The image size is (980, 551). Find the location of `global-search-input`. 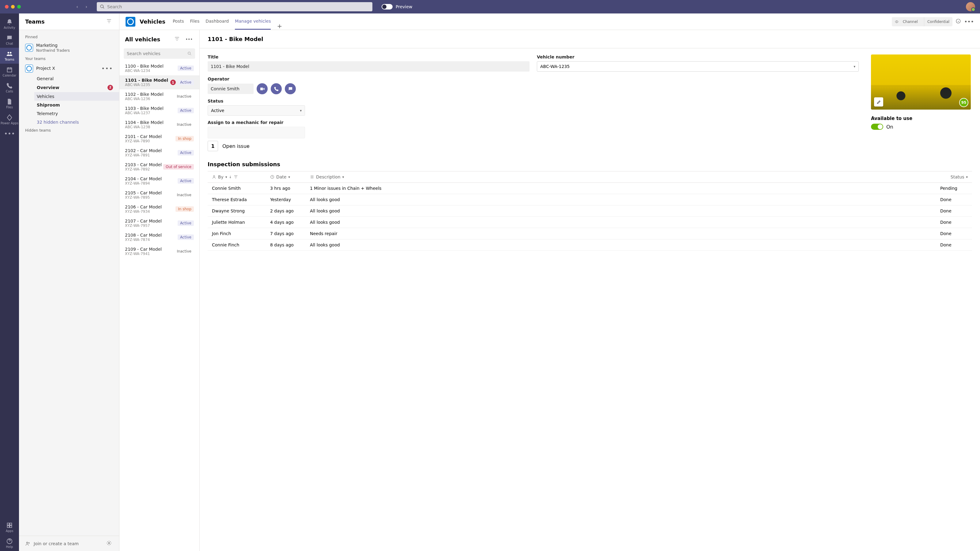

global-search-input is located at coordinates (237, 7).